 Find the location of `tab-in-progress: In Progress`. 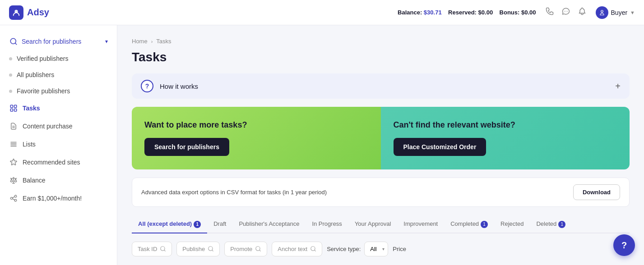

tab-in-progress: In Progress is located at coordinates (327, 224).